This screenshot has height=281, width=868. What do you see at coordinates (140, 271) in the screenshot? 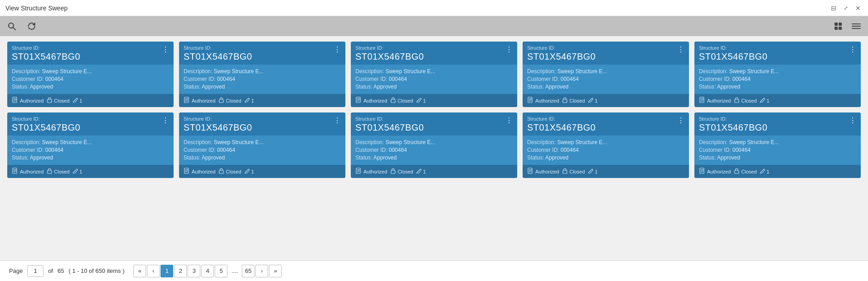
I see `first-page-button: «` at bounding box center [140, 271].